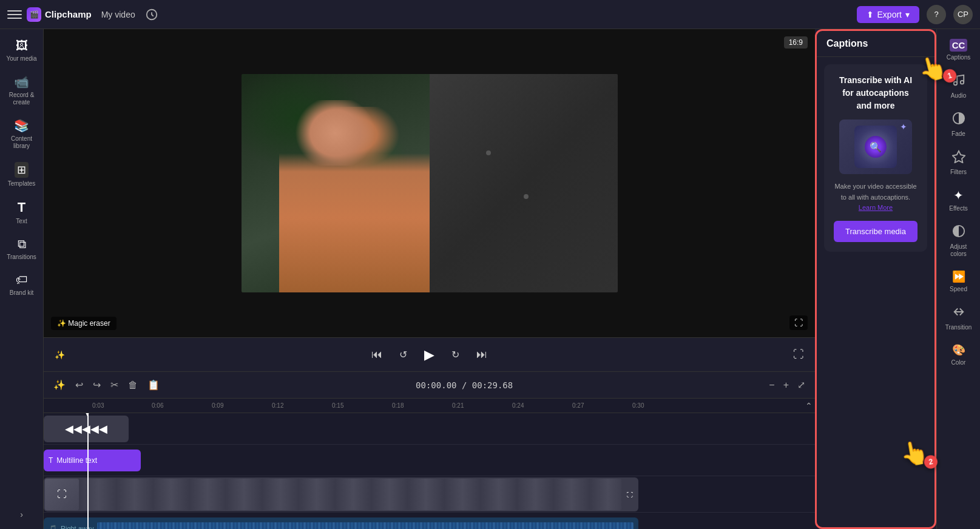 This screenshot has width=980, height=529. What do you see at coordinates (22, 244) in the screenshot?
I see `transitions-icon: ⧉` at bounding box center [22, 244].